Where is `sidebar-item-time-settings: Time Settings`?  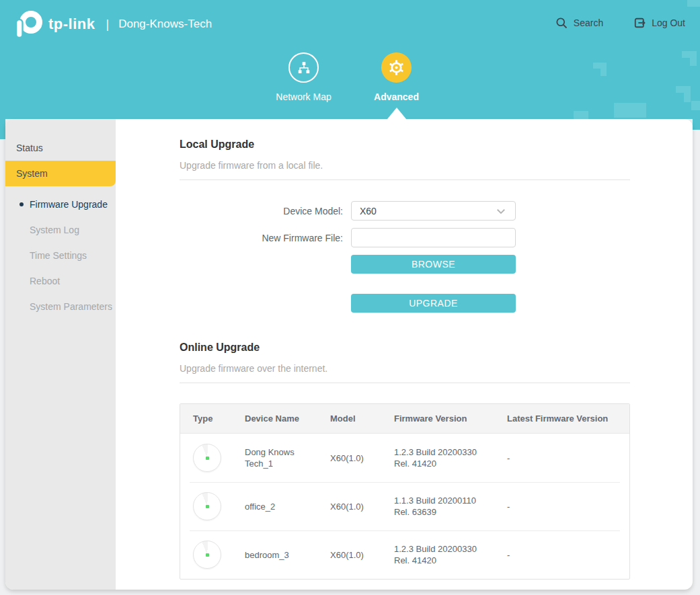
sidebar-item-time-settings: Time Settings is located at coordinates (61, 255).